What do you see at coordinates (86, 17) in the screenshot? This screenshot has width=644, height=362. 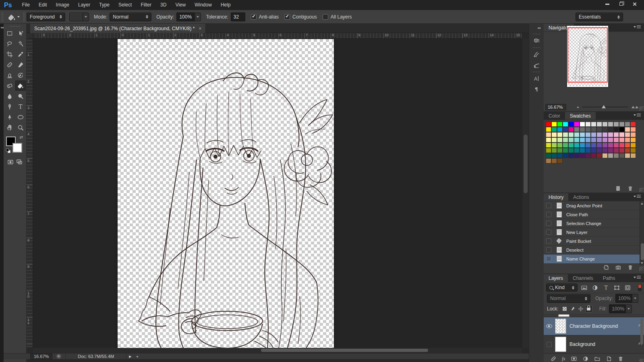 I see `pattern-picker-arrow` at bounding box center [86, 17].